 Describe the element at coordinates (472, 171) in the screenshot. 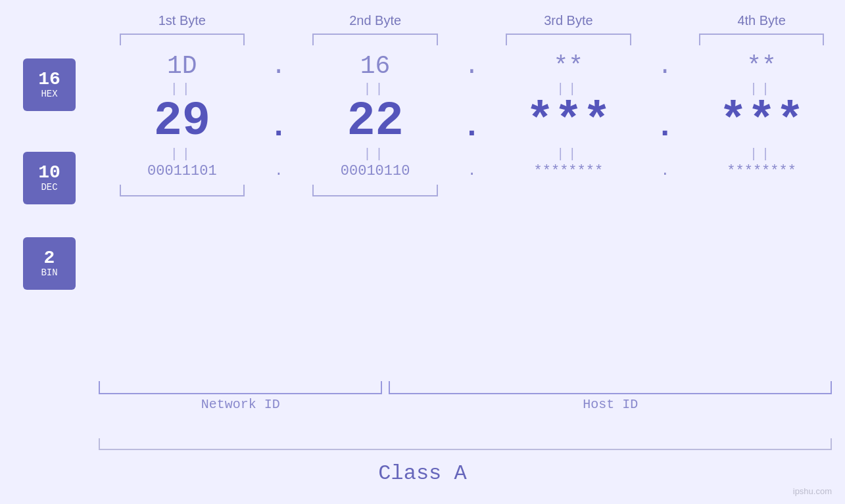

I see `bin-row: 00011101 . 00010110 . ******** . *******…` at that location.